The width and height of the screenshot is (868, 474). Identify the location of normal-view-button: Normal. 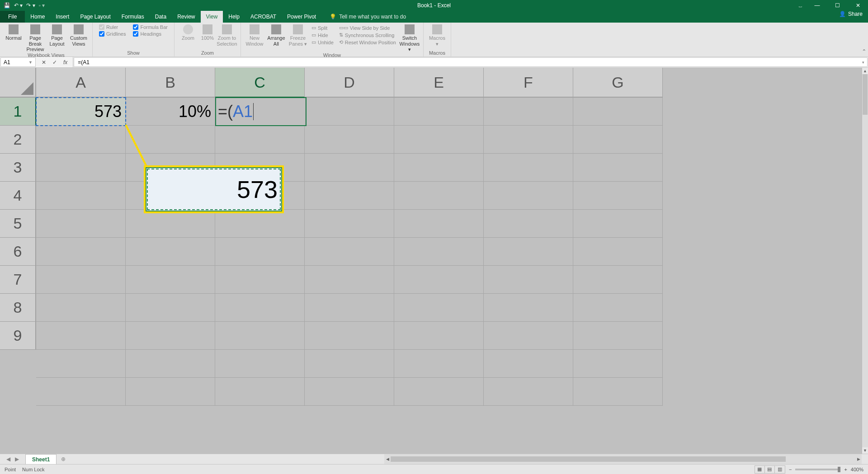
(14, 33).